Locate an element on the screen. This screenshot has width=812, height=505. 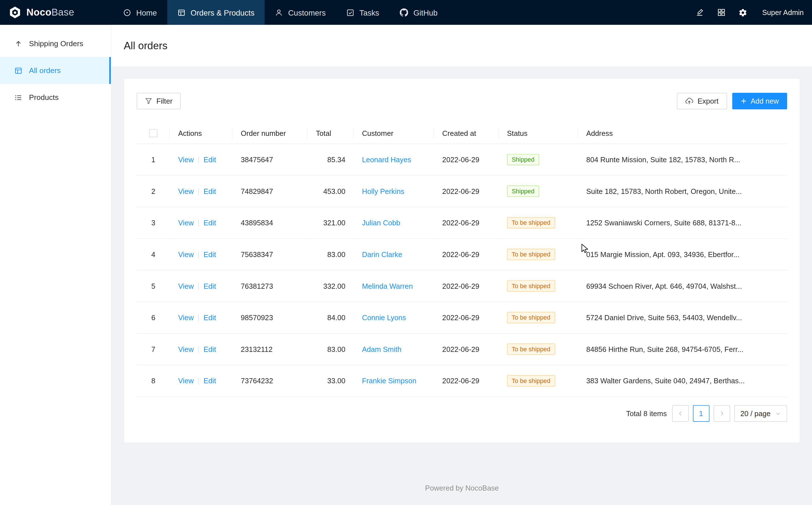
row-index: 5 is located at coordinates (153, 286).